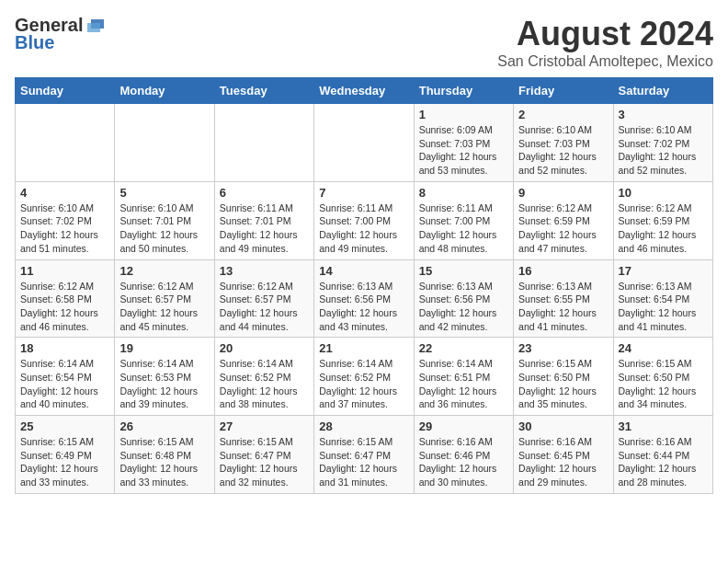 The width and height of the screenshot is (728, 563). I want to click on day-cell: 11Sunrise: 6:12 AM Sunset: 6:58 PM Dayli…, so click(65, 298).